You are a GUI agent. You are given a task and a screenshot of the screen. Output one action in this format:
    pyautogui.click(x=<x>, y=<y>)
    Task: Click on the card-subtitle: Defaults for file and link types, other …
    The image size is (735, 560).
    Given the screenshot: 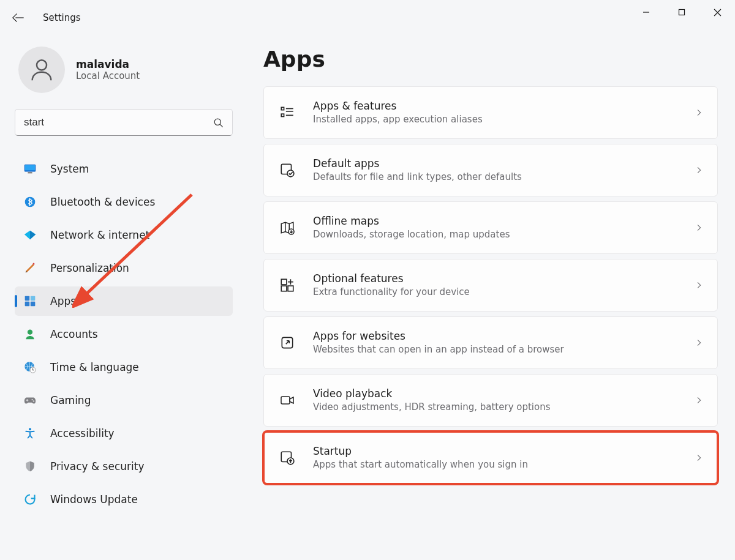 What is the action you would take?
    pyautogui.click(x=418, y=177)
    